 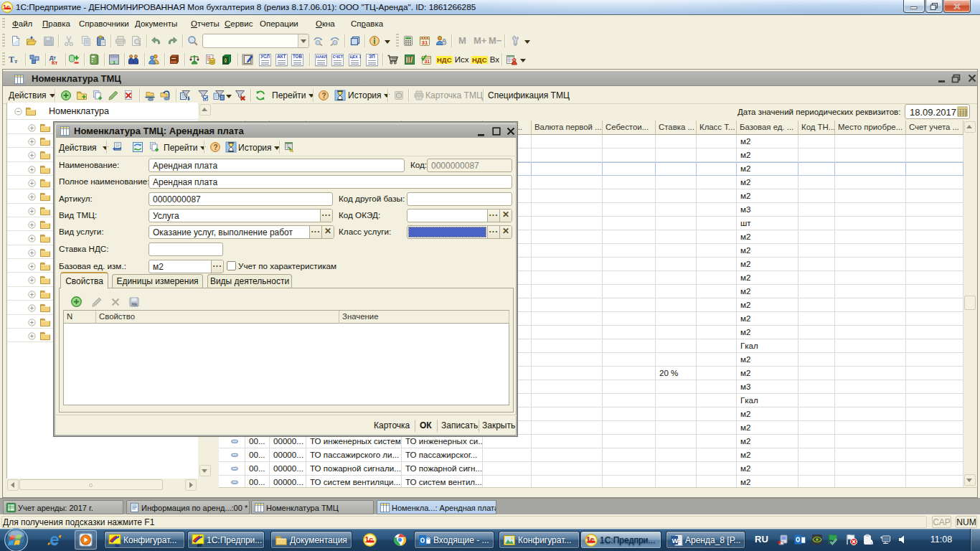 What do you see at coordinates (392, 60) in the screenshot?
I see `cart-icon` at bounding box center [392, 60].